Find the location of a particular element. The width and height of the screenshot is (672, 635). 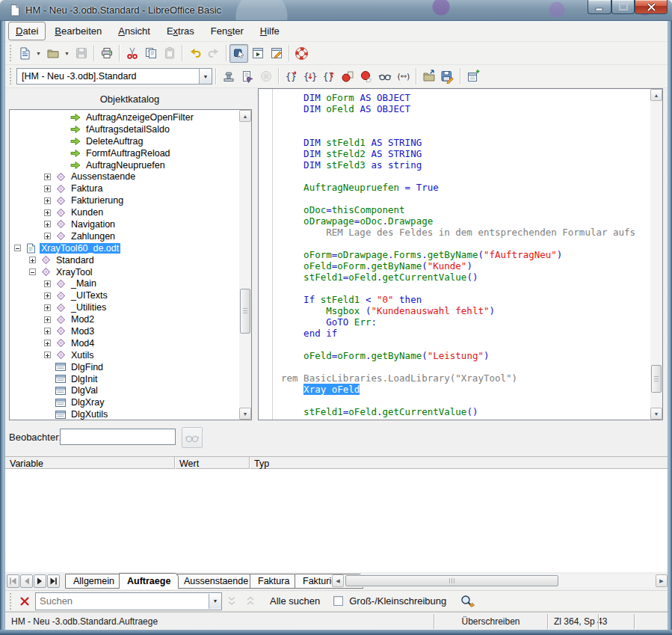

tree-item-DlgXray: DlgXray is located at coordinates (124, 402).